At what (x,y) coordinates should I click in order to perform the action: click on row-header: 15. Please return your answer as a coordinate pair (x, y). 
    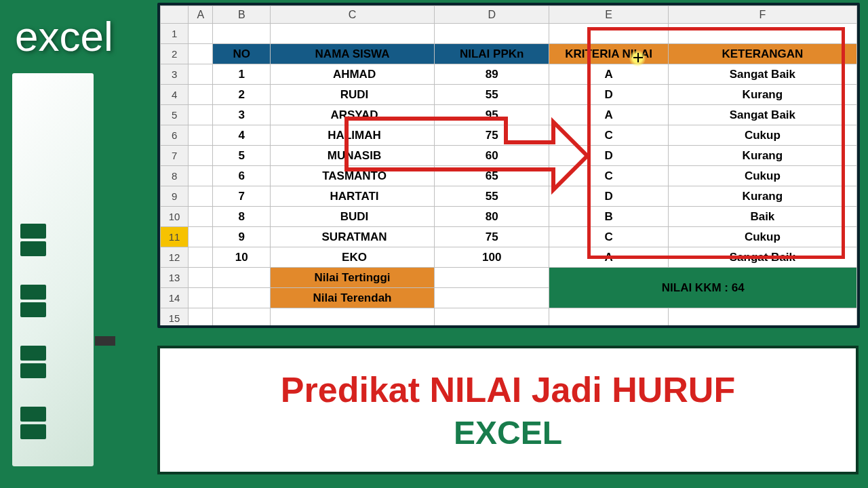
    Looking at the image, I should click on (175, 319).